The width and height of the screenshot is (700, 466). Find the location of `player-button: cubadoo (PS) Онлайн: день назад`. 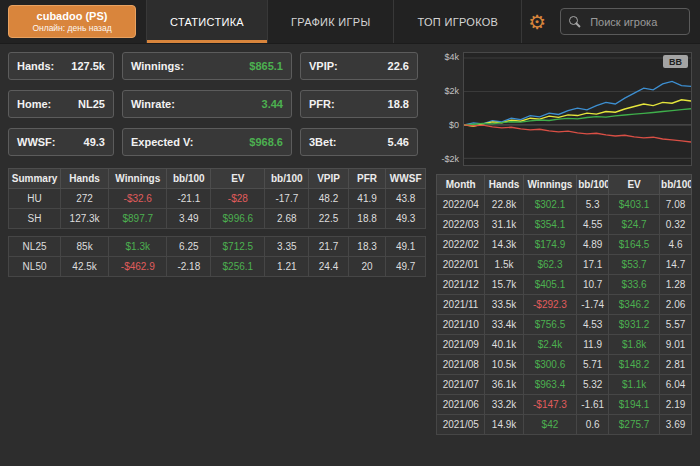

player-button: cubadoo (PS) Онлайн: день назад is located at coordinates (72, 22).